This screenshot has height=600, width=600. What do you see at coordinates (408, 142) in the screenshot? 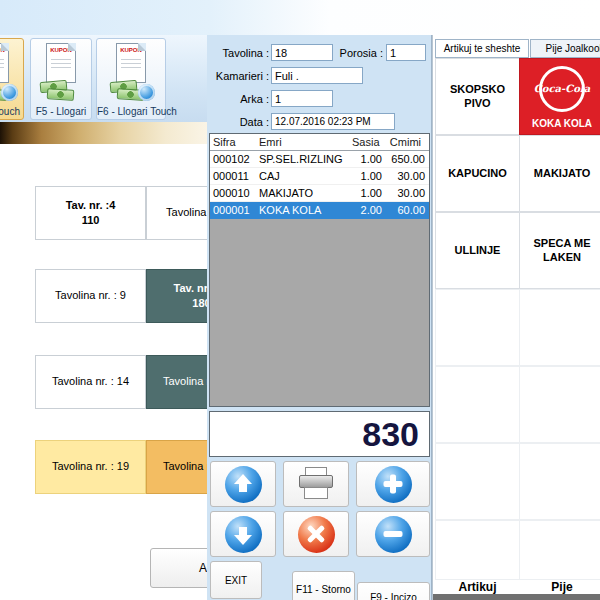
I see `col-header-cmimi: Cmimi` at bounding box center [408, 142].